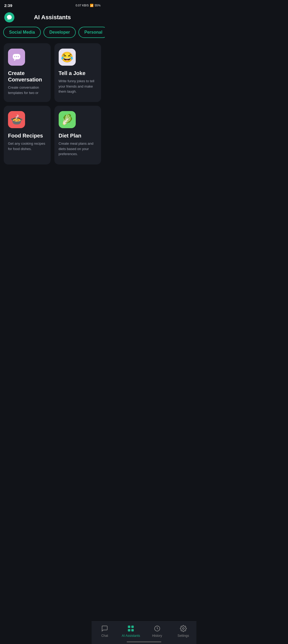 The image size is (288, 644). I want to click on status-bar: 2:39 0.07 KB/S 📶 55%, so click(52, 5).